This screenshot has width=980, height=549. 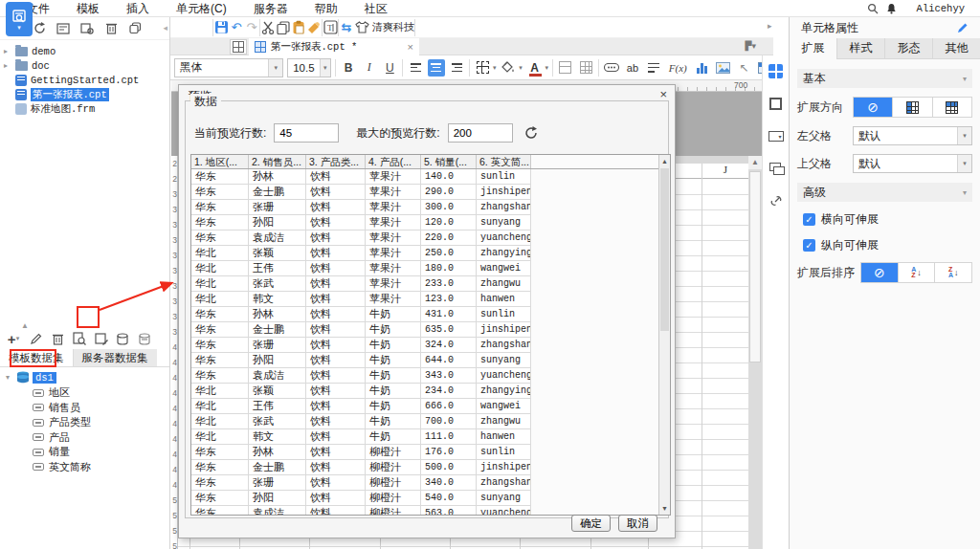 What do you see at coordinates (663, 94) in the screenshot?
I see `dialog-close-icon: ×` at bounding box center [663, 94].